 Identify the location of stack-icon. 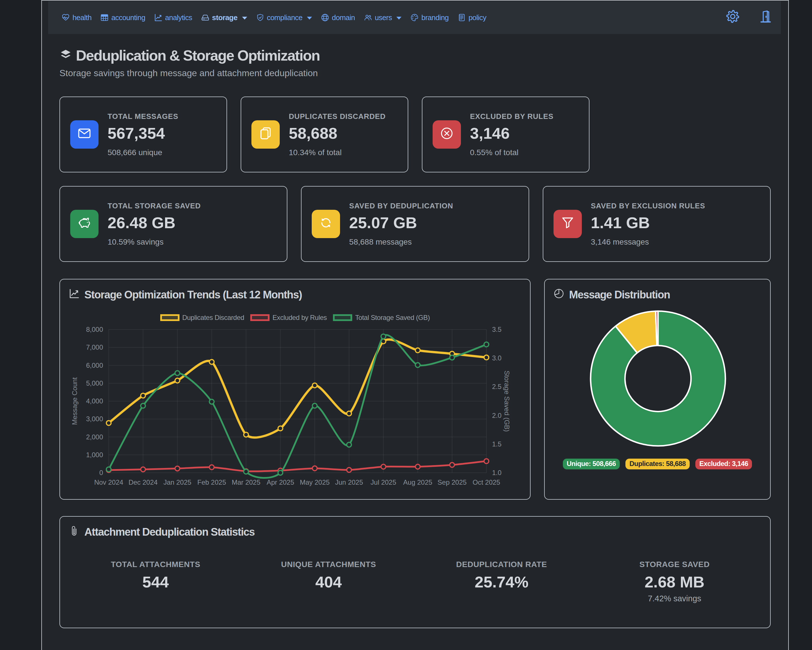
(66, 57).